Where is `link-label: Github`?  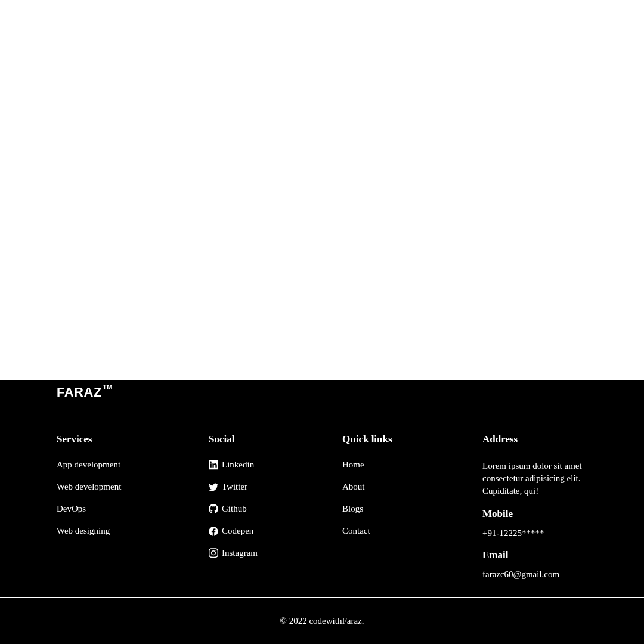
link-label: Github is located at coordinates (234, 509).